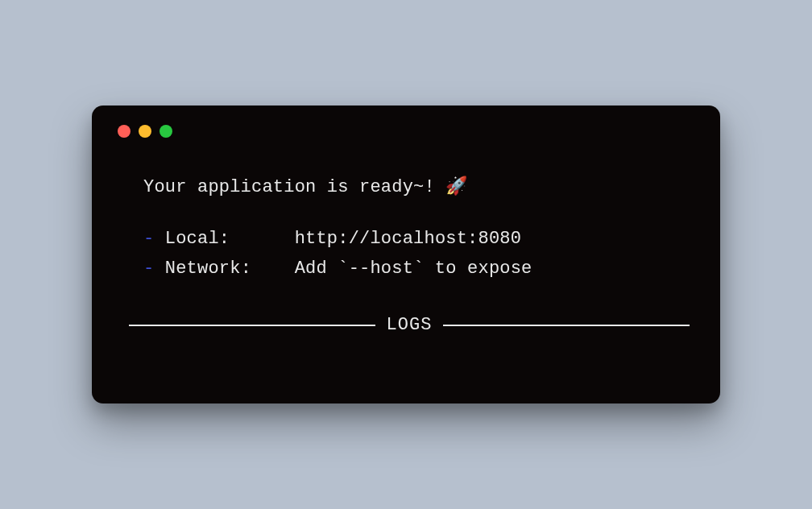 This screenshot has width=812, height=509. I want to click on network-value: Add `--host` to expose, so click(414, 269).